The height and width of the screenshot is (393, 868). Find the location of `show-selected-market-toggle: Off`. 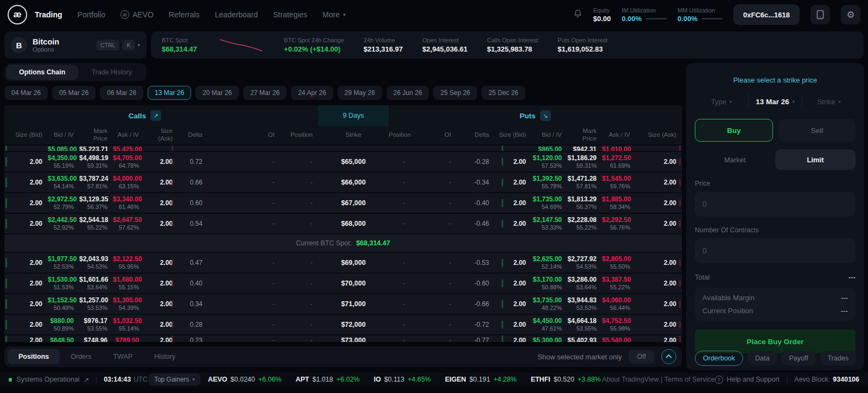

show-selected-market-toggle: Off is located at coordinates (642, 357).